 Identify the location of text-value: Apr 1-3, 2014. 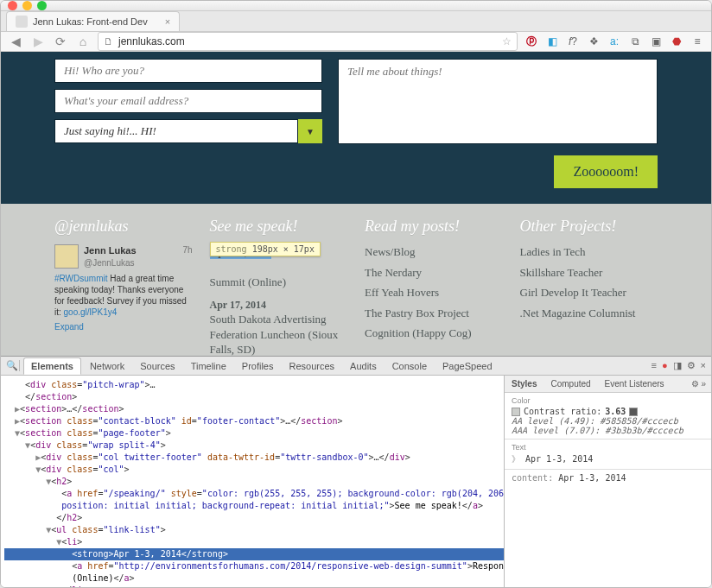
(559, 459).